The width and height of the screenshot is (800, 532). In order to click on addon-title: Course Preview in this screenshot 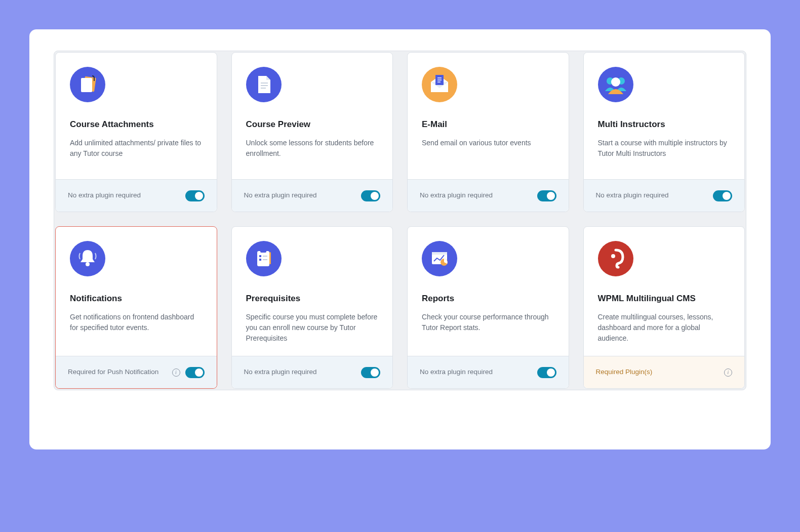, I will do `click(312, 125)`.